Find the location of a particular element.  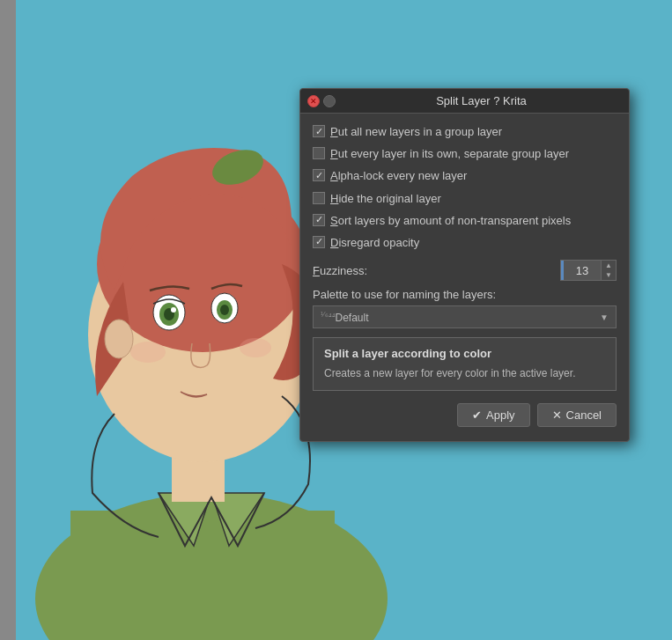

dialog-title-bar: ✕ Split Layer ? Krita is located at coordinates (465, 101).